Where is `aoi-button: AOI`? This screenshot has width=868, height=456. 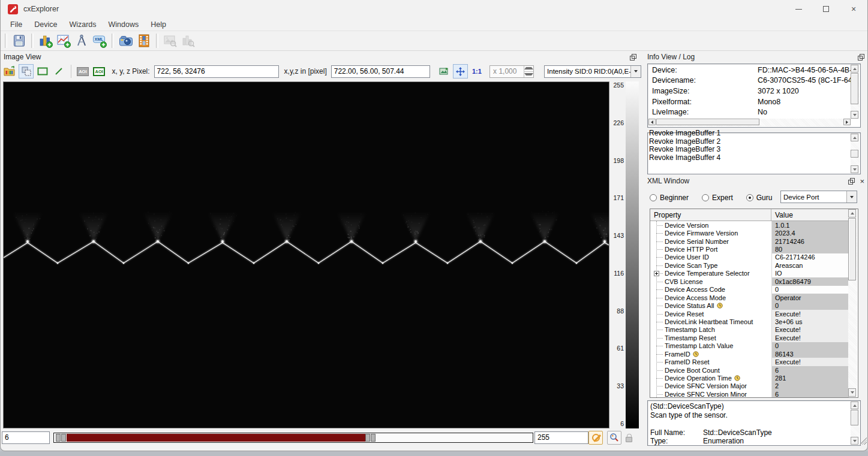
aoi-button: AOI is located at coordinates (99, 71).